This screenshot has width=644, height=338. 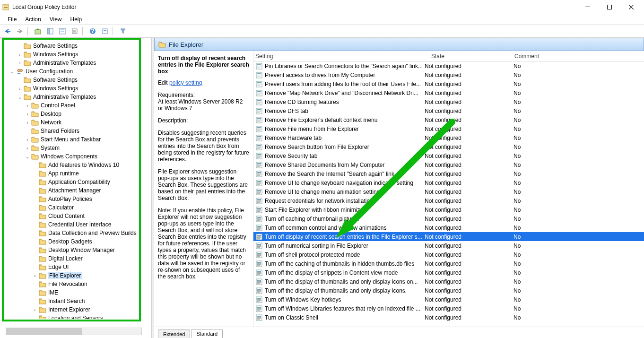 I want to click on tree-item: Credential User Interface, so click(x=76, y=225).